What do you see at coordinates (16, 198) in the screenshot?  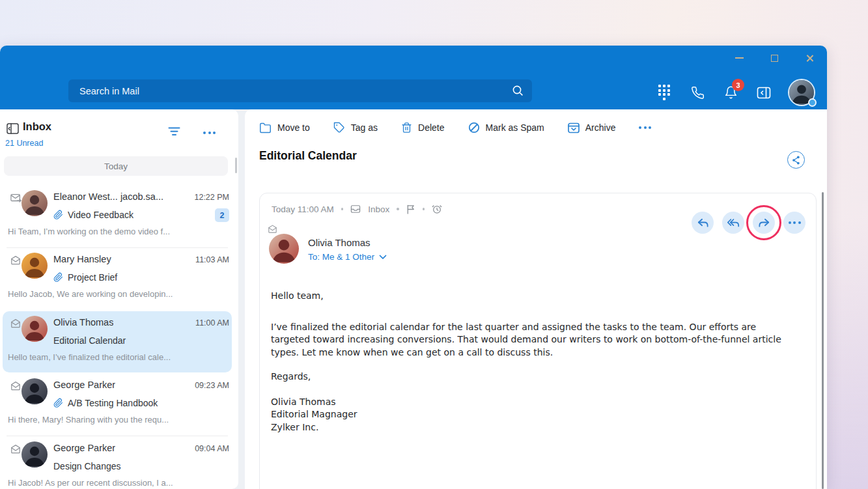 I see `replied-envelope-icon` at bounding box center [16, 198].